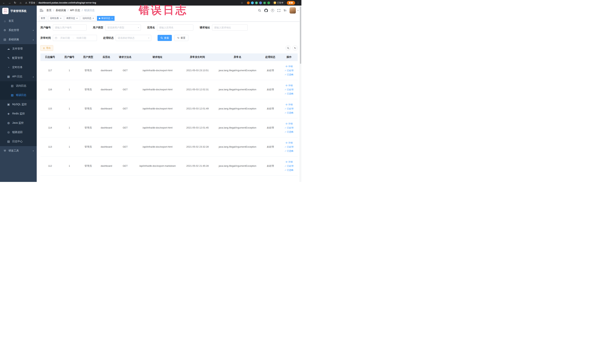 Image resolution: width=603 pixels, height=364 pixels. I want to click on forward-icon: →, so click(9, 3).